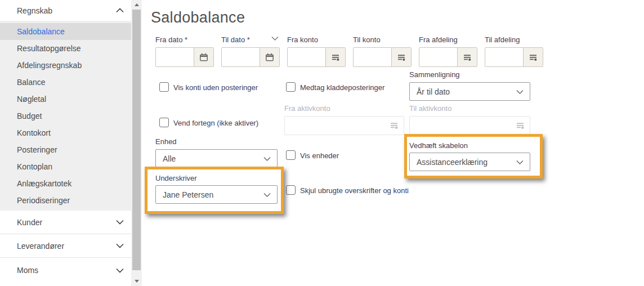 The image size is (644, 286). What do you see at coordinates (65, 48) in the screenshot?
I see `sidebar-item-resultatopgorelse: Resultatopgørelse` at bounding box center [65, 48].